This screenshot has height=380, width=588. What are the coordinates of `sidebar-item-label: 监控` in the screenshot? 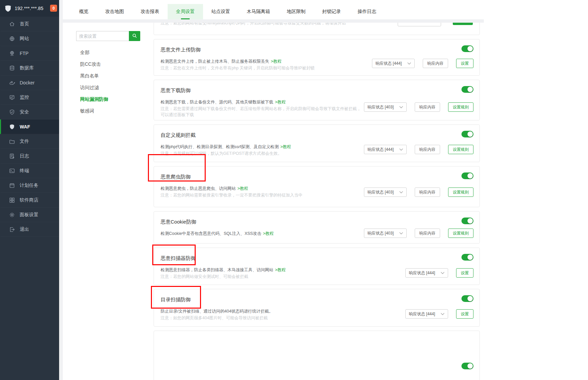 It's located at (24, 97).